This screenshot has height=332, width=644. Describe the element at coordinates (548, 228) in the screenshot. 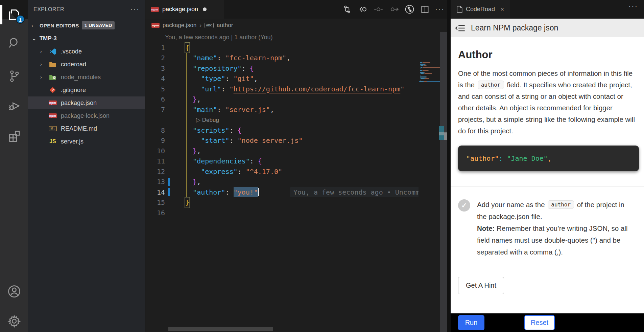

I see `task-item: ✓ Add your name as the author of the pro…` at that location.